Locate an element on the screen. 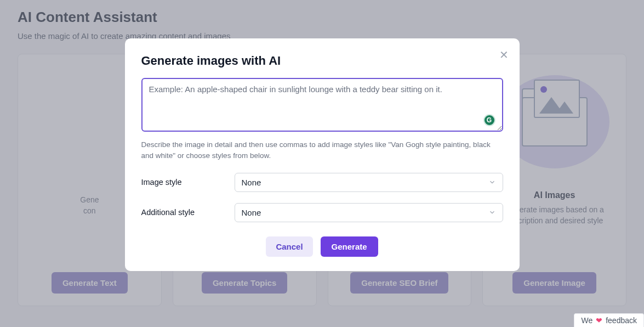  image-style-value: None is located at coordinates (252, 182).